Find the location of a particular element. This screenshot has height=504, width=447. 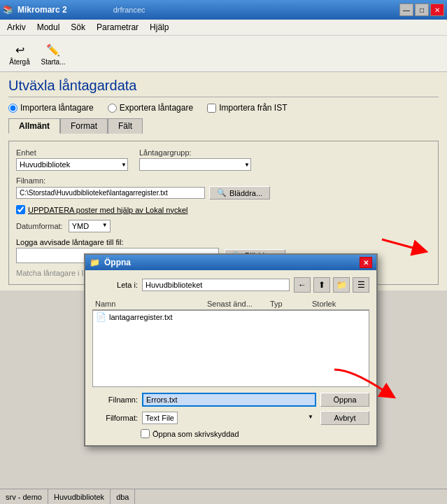

dialog-title-left: 📁 Öppna is located at coordinates (111, 262).